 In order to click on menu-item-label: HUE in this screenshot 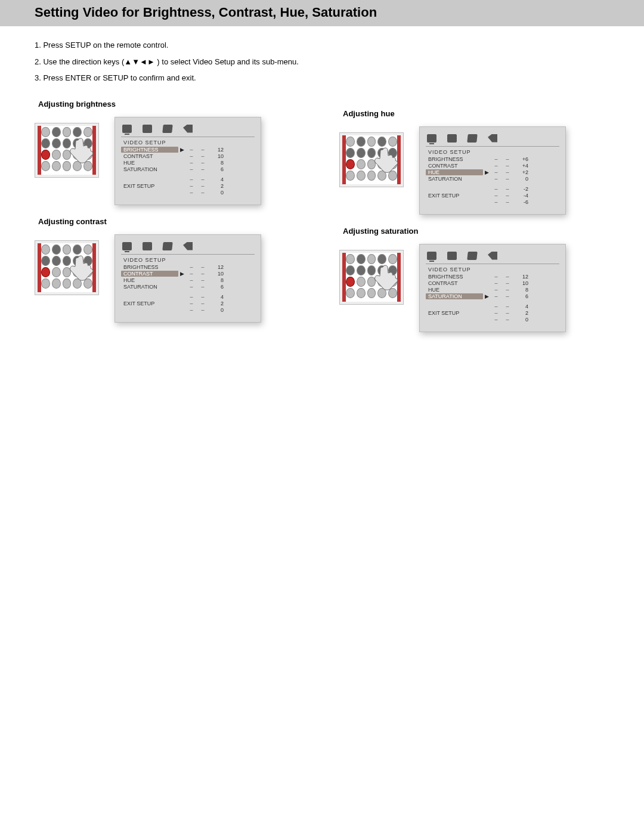, I will do `click(150, 163)`.